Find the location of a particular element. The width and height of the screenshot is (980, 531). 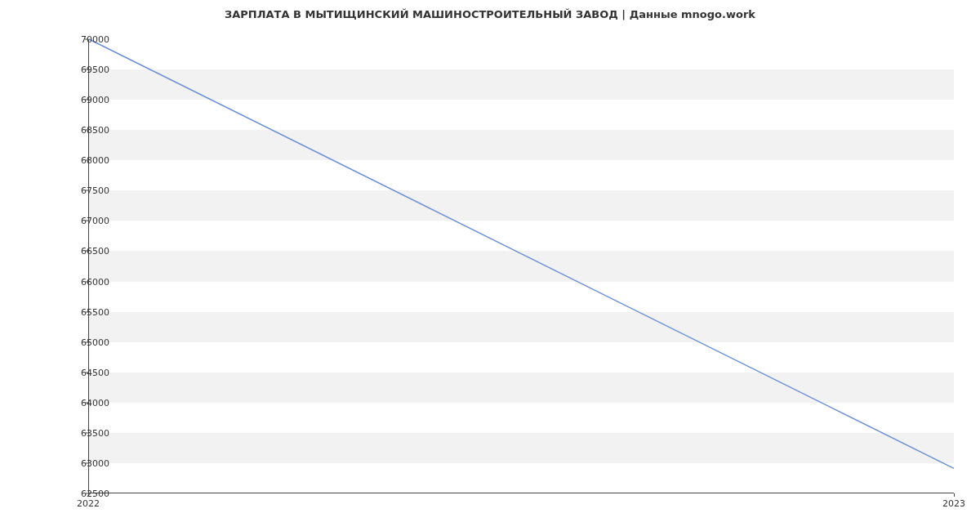

y-tick-label: 64000 is located at coordinates (89, 402).